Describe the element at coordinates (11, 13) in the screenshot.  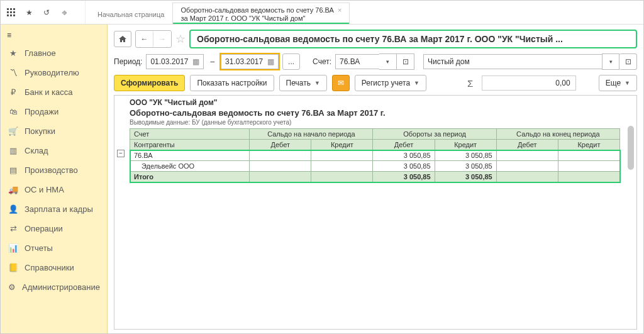
I see `apps-icon` at that location.